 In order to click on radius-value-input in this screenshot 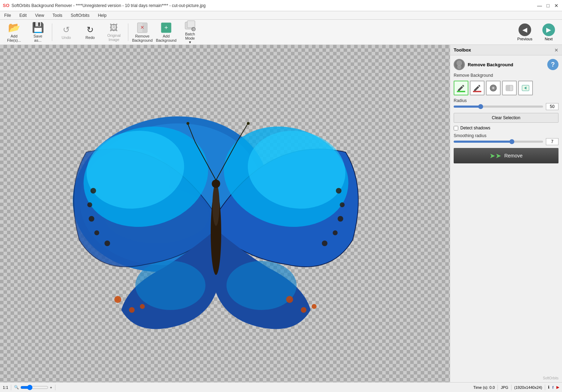, I will do `click(552, 107)`.